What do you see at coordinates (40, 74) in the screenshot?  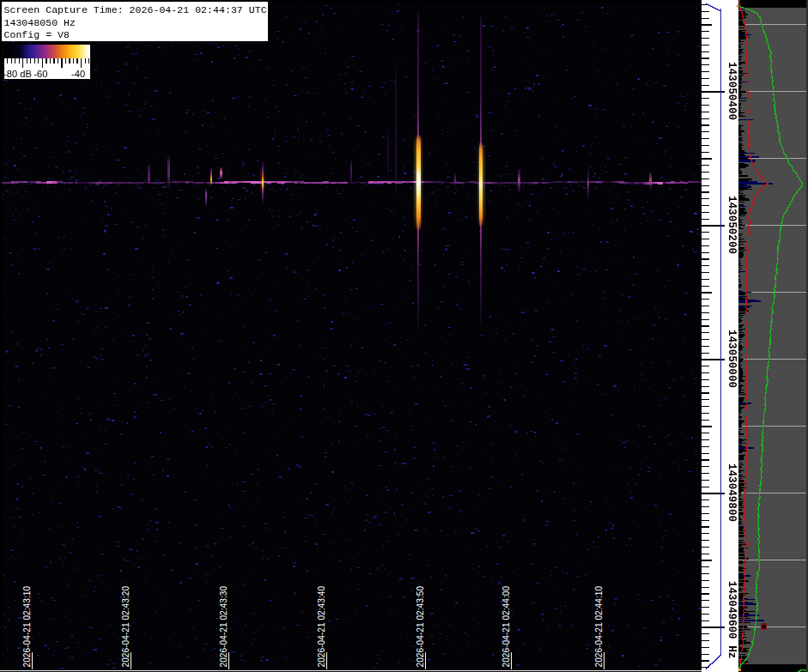 I see `svg-text: -60` at bounding box center [40, 74].